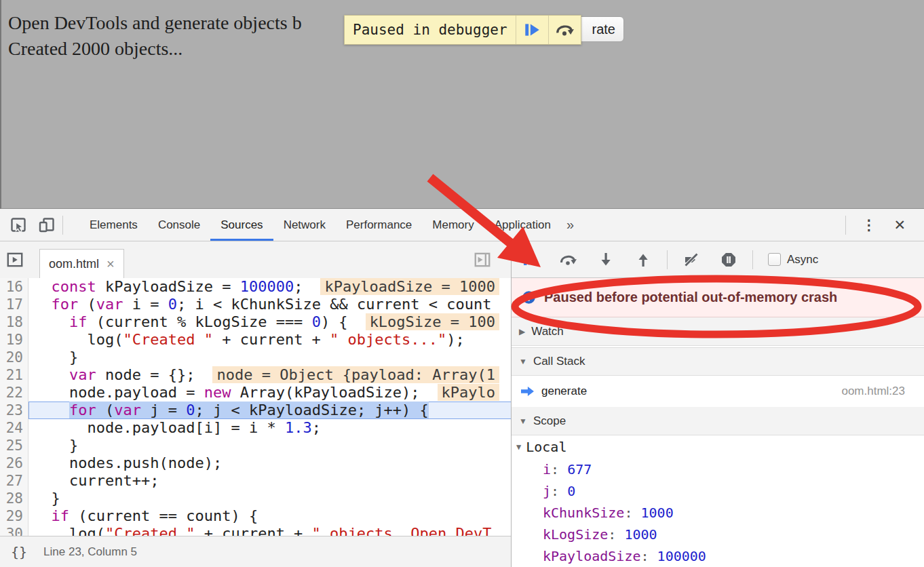 The width and height of the screenshot is (924, 567). What do you see at coordinates (564, 391) in the screenshot?
I see `frame-function-name: generate` at bounding box center [564, 391].